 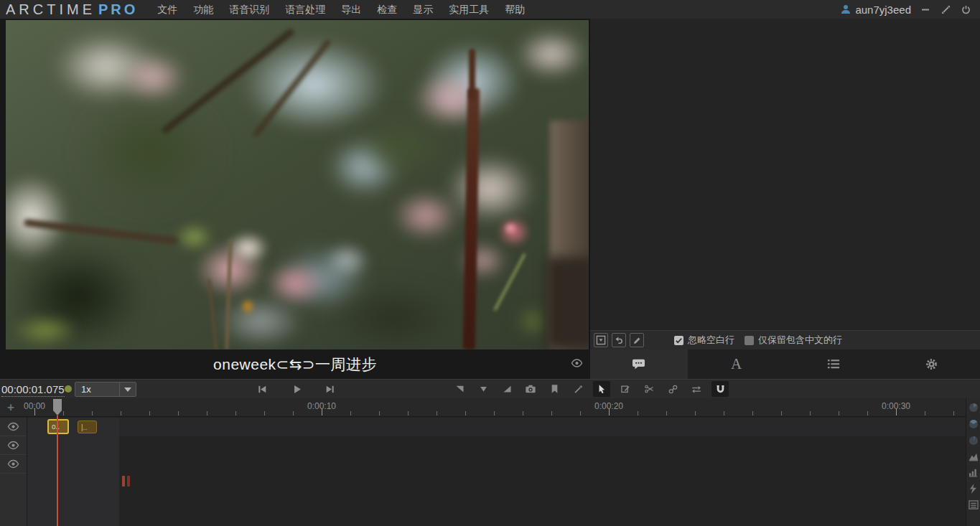 I want to click on current-subtitle-text: oneweek⊂⇆⊃一周进步, so click(x=295, y=365).